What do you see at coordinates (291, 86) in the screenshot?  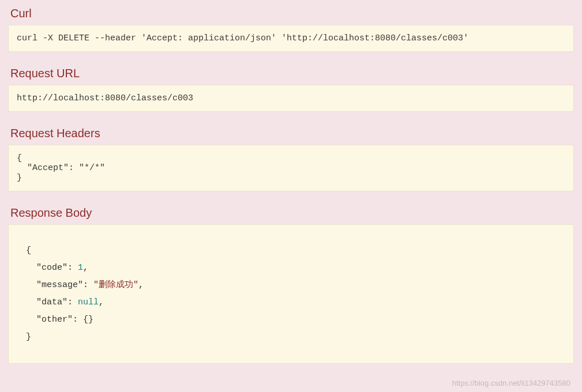 I see `request-url-section: Request URL http://localhost:8080/classe…` at bounding box center [291, 86].